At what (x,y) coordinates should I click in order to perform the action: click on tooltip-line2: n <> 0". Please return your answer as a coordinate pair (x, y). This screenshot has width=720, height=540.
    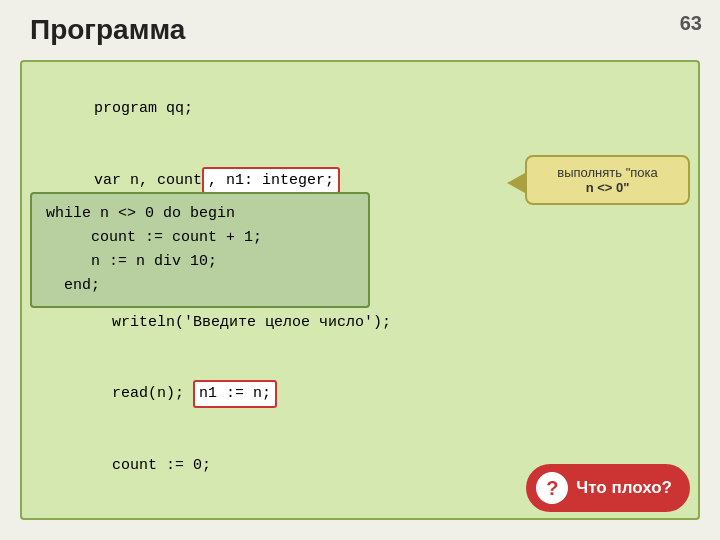
    Looking at the image, I should click on (608, 188).